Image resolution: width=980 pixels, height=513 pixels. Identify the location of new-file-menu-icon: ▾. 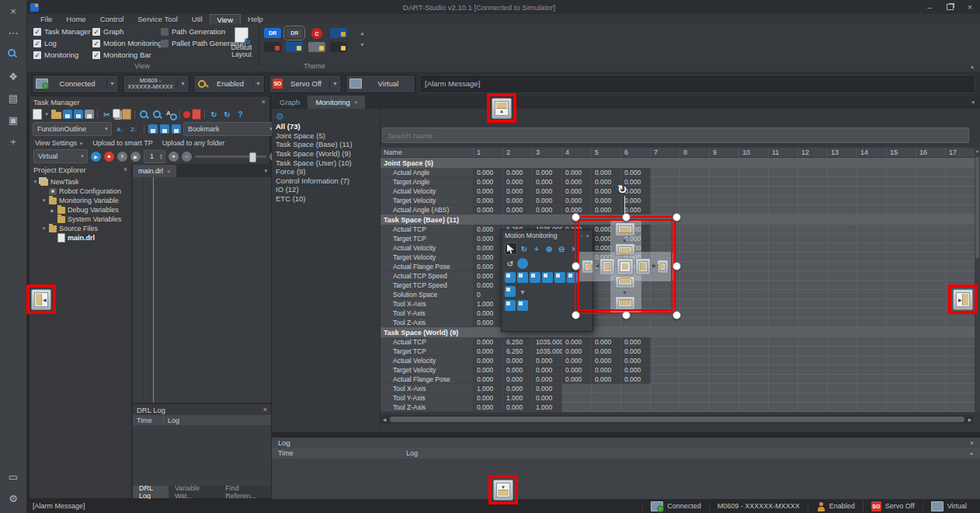
(47, 115).